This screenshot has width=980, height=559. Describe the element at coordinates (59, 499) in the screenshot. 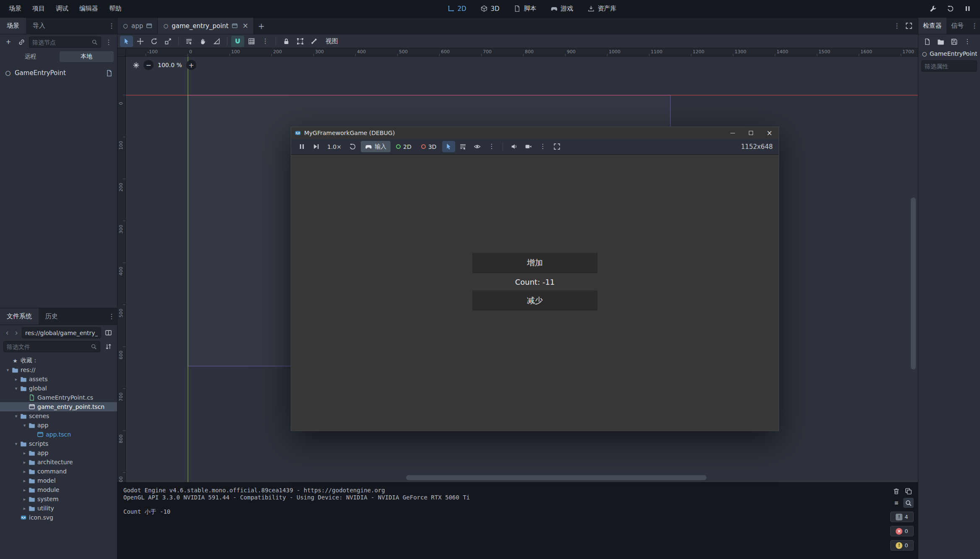

I see `file-item-system: ▸system` at that location.